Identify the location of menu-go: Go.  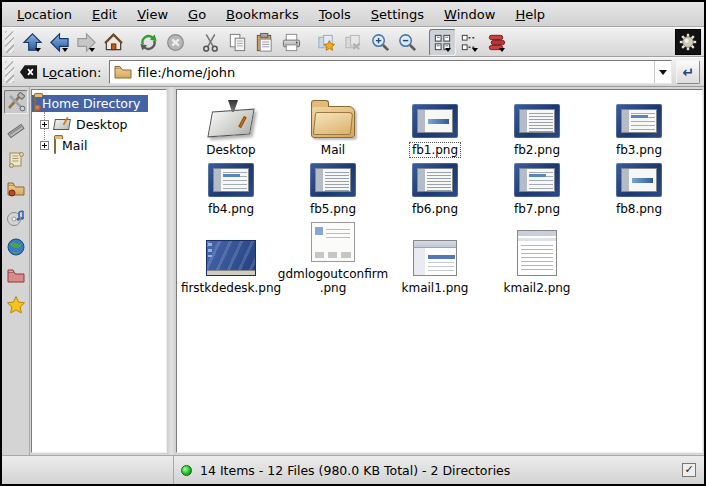
(197, 14).